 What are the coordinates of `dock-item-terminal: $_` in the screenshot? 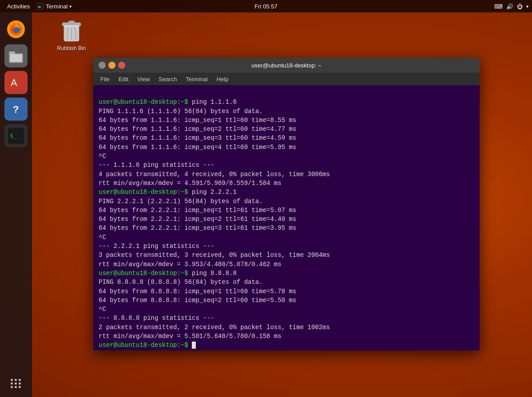 It's located at (16, 136).